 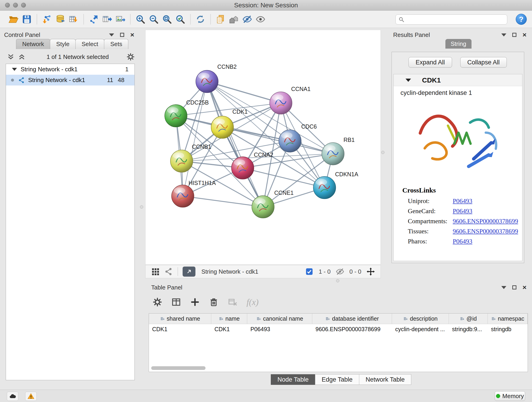 I want to click on tab-style: Style, so click(x=63, y=44).